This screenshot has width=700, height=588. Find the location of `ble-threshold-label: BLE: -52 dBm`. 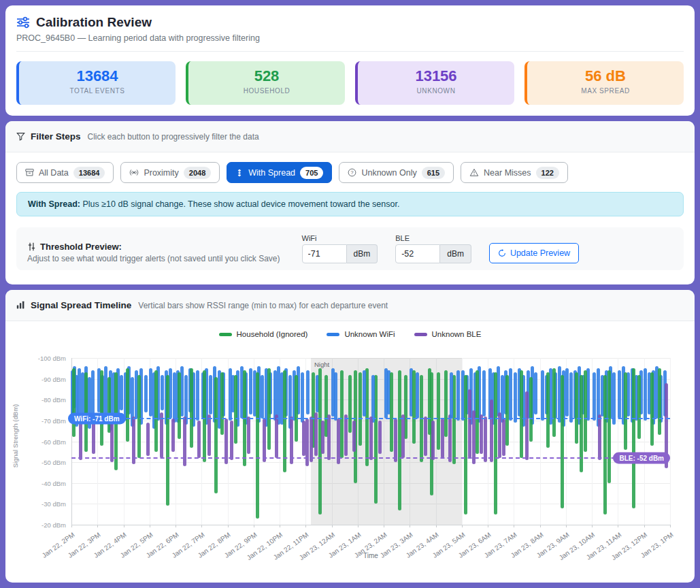

ble-threshold-label: BLE: -52 dBm is located at coordinates (641, 459).